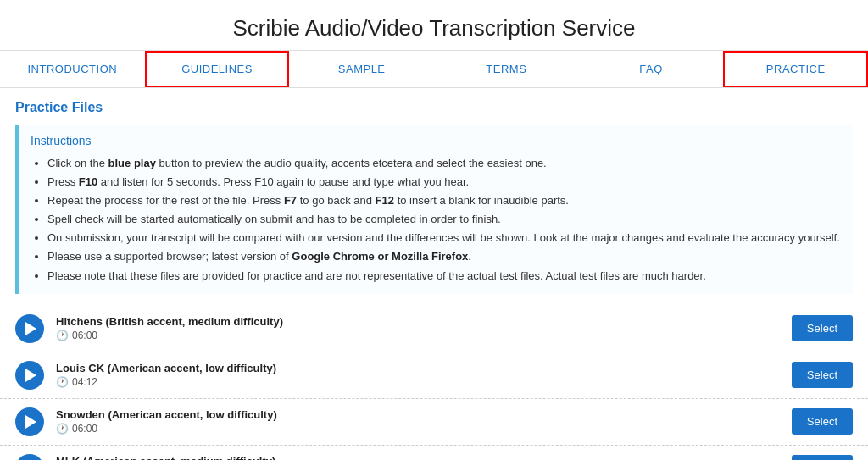  I want to click on file-info: Snowden (American accent, low difficulty…, so click(424, 422).